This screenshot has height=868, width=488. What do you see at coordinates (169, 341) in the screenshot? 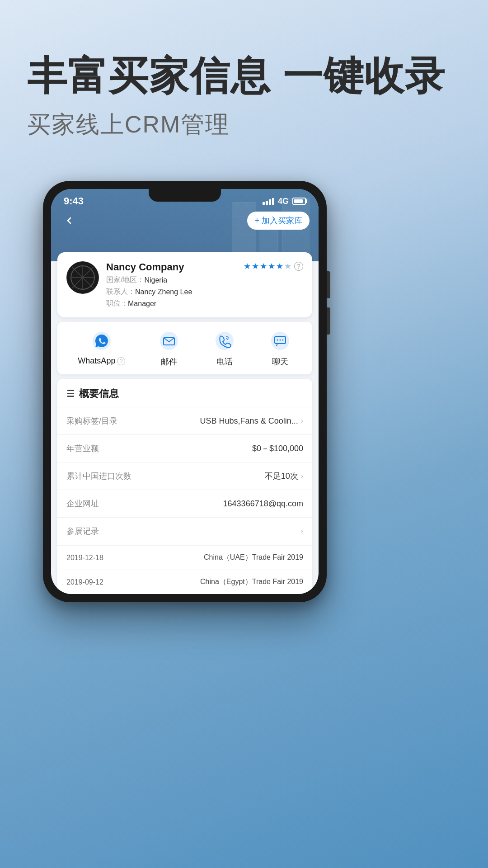
I see `email-icon` at bounding box center [169, 341].